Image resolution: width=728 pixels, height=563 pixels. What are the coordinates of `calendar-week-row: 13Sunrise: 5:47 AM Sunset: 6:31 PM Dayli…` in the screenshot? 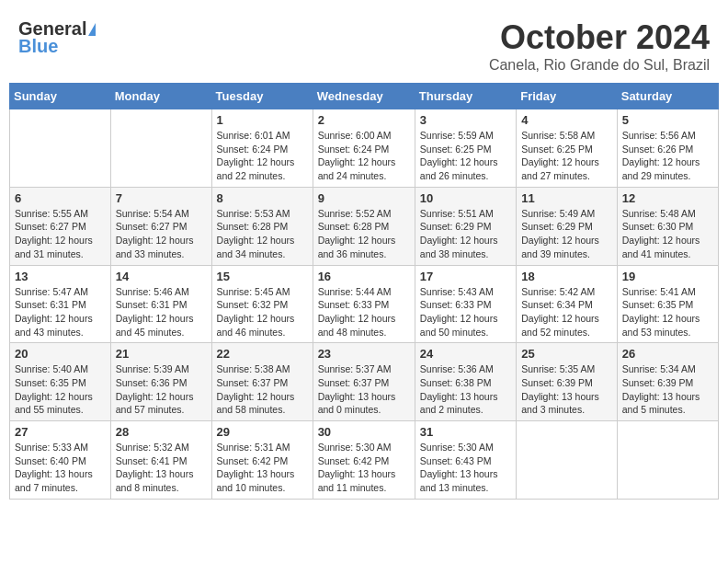 It's located at (364, 304).